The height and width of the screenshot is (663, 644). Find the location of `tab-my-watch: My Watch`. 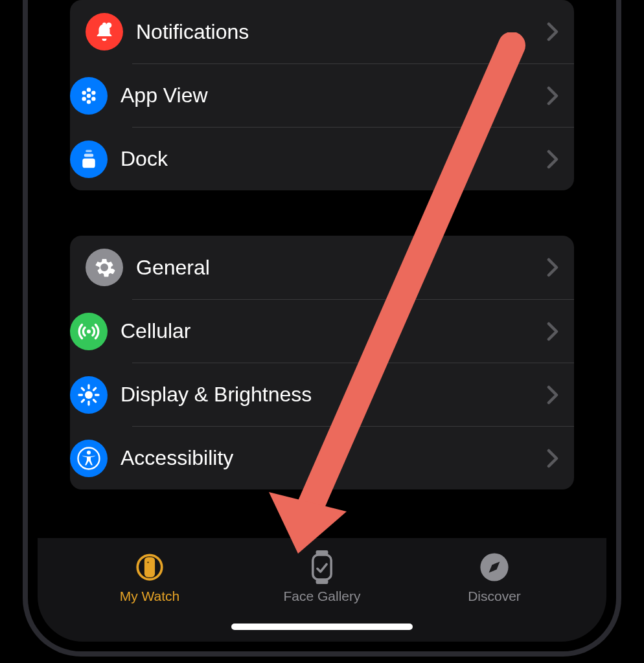

tab-my-watch: My Watch is located at coordinates (150, 578).